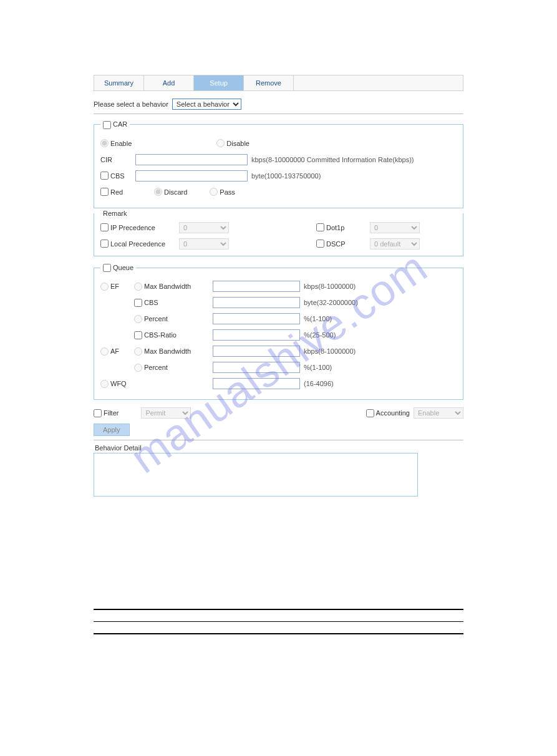  What do you see at coordinates (115, 286) in the screenshot?
I see `ef-label: EF` at bounding box center [115, 286].